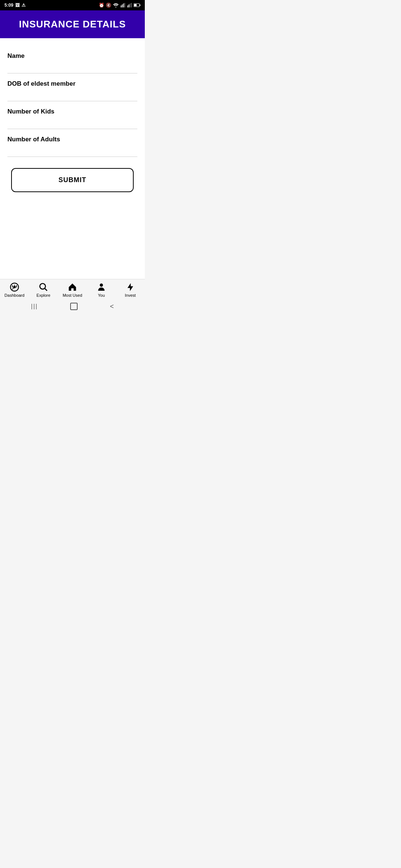 This screenshot has width=401, height=868. Describe the element at coordinates (35, 306) in the screenshot. I see `system-menu-icon: |||` at that location.